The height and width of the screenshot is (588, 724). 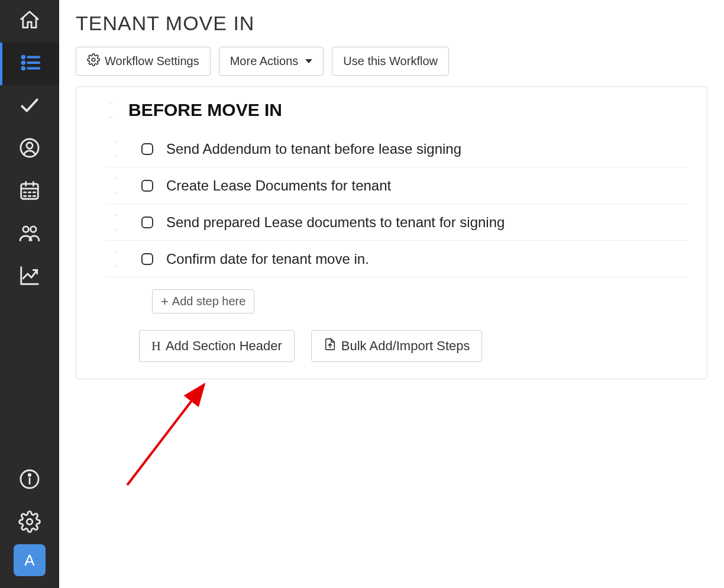 I want to click on add-section-header-button: H Add Section Header, so click(x=216, y=346).